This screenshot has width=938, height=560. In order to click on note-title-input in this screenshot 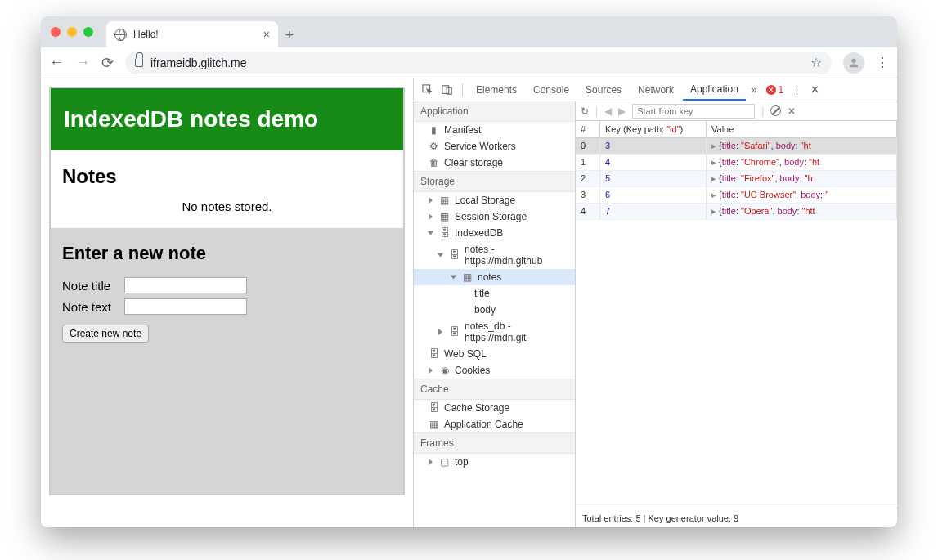, I will do `click(186, 285)`.